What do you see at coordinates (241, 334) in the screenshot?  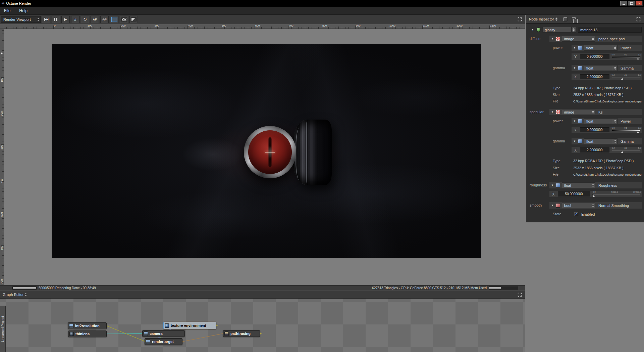 I see `graph-node-pathtracing: pathtracing` at bounding box center [241, 334].